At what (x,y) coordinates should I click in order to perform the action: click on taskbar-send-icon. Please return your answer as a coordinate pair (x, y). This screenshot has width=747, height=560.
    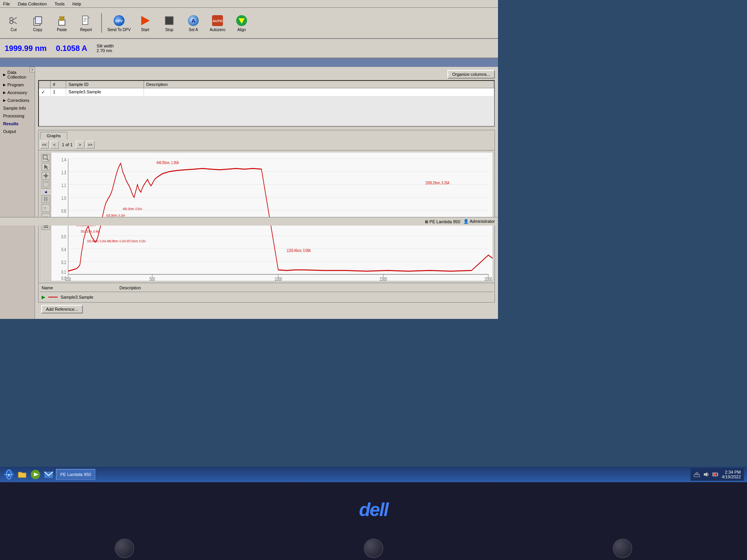
    Looking at the image, I should click on (49, 474).